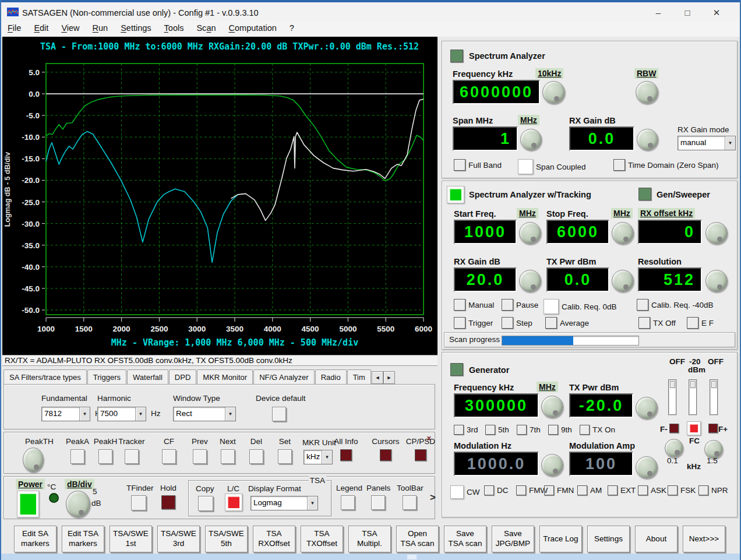 The image size is (741, 560). What do you see at coordinates (496, 92) in the screenshot?
I see `sa-frequency-display: 6000000` at bounding box center [496, 92].